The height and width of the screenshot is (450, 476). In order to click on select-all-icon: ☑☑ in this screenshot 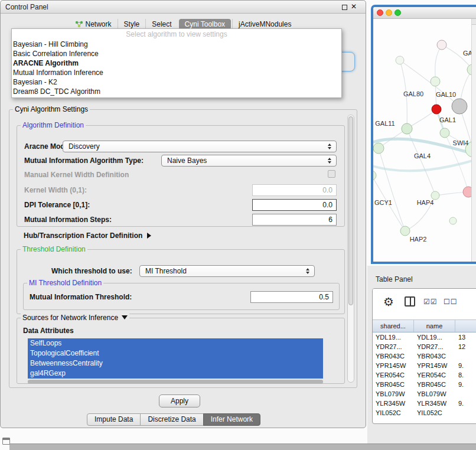, I will do `click(431, 302)`.